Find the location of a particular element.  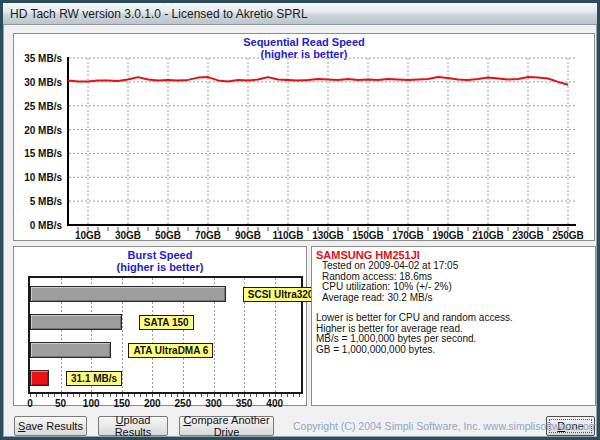

x-axis-label: 50GB is located at coordinates (168, 236).